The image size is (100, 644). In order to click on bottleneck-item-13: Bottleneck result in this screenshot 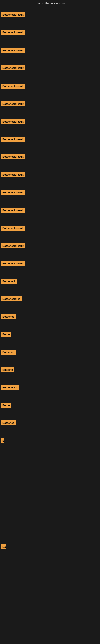, I will do `click(13, 228)`.